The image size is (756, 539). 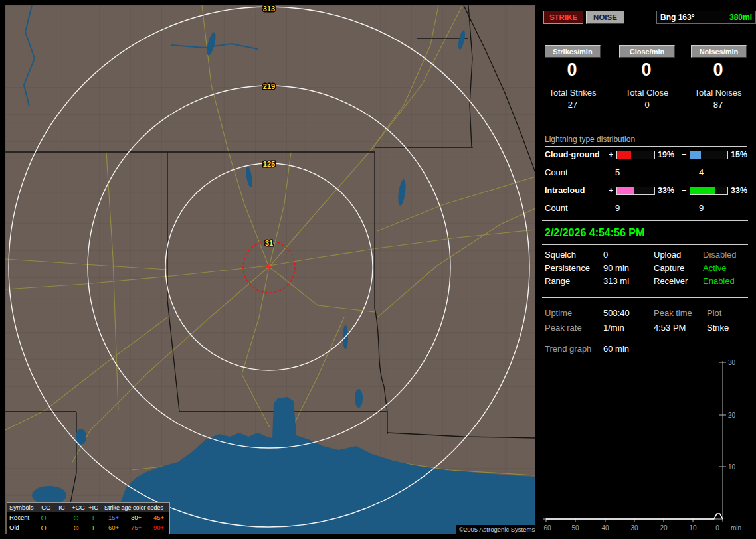 What do you see at coordinates (563, 17) in the screenshot?
I see `strike-toggle-button: STRIKE` at bounding box center [563, 17].